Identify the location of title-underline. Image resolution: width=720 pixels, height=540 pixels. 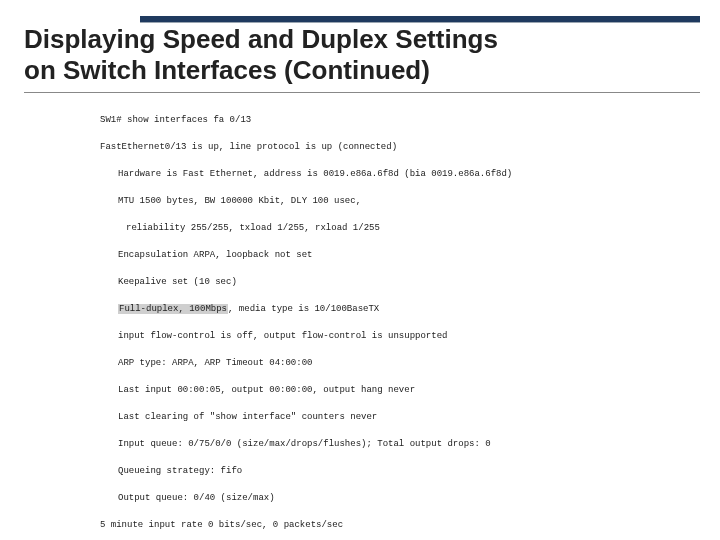
(362, 92).